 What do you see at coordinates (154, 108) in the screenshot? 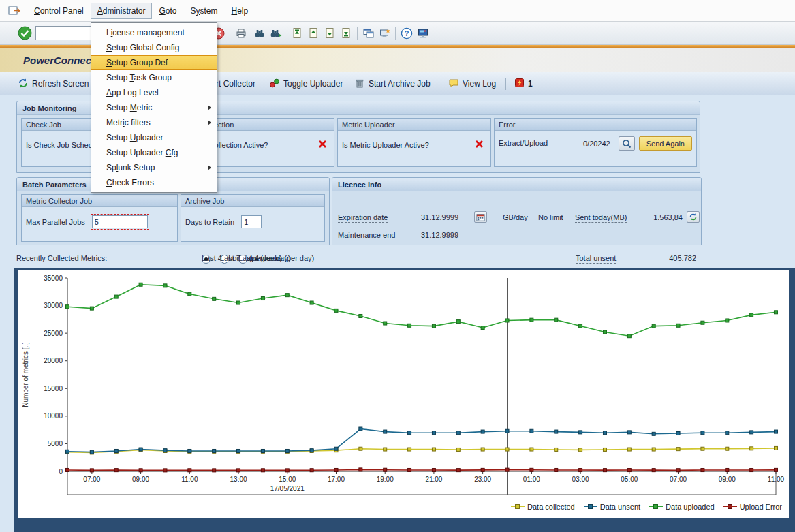
I see `administrator-menu: License managementSetup Global ConfigSet…` at bounding box center [154, 108].